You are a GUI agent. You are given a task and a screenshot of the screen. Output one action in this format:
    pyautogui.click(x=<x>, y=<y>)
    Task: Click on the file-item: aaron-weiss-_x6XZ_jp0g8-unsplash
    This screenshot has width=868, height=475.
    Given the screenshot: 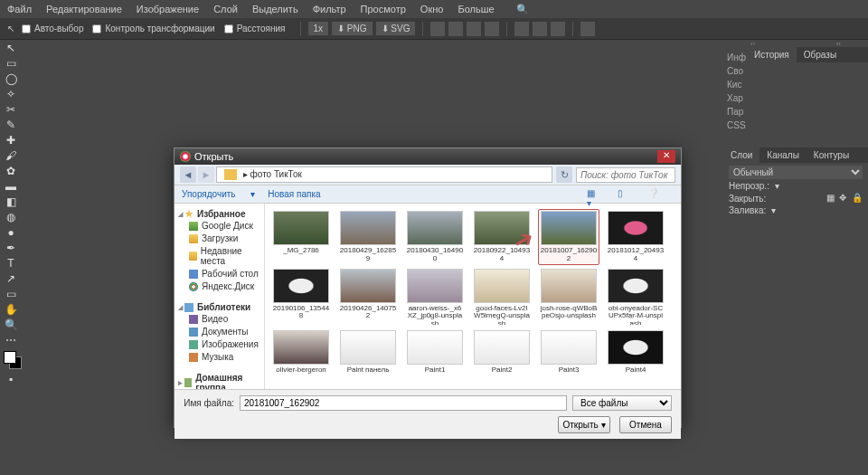 What is the action you would take?
    pyautogui.click(x=435, y=297)
    